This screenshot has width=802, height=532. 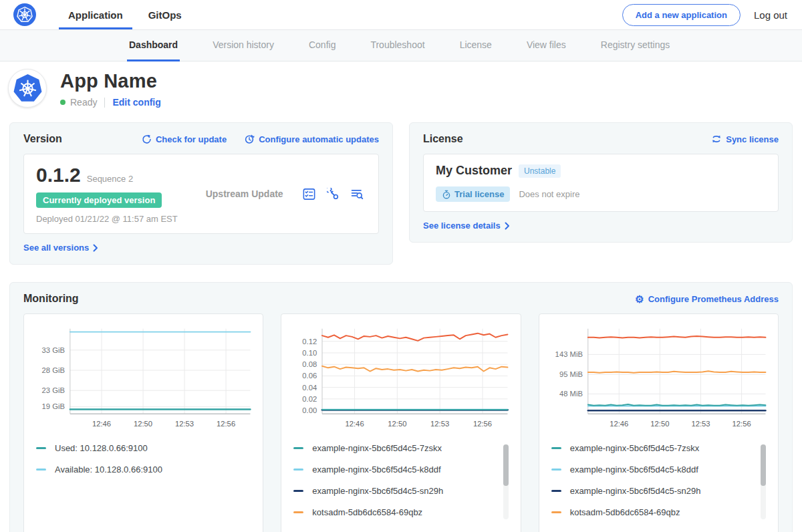 I want to click on channel-badge: Unstable, so click(x=540, y=171).